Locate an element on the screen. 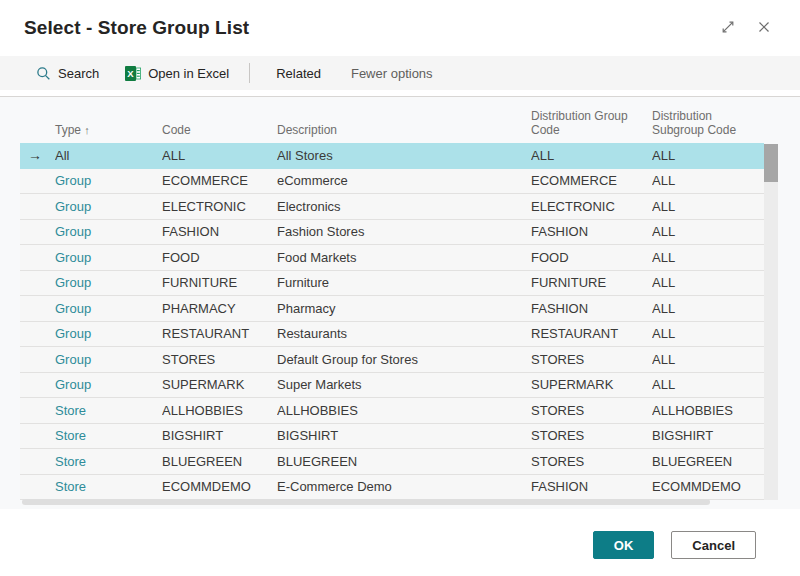 The image size is (800, 576). cell-code: SUPERMARK is located at coordinates (220, 384).